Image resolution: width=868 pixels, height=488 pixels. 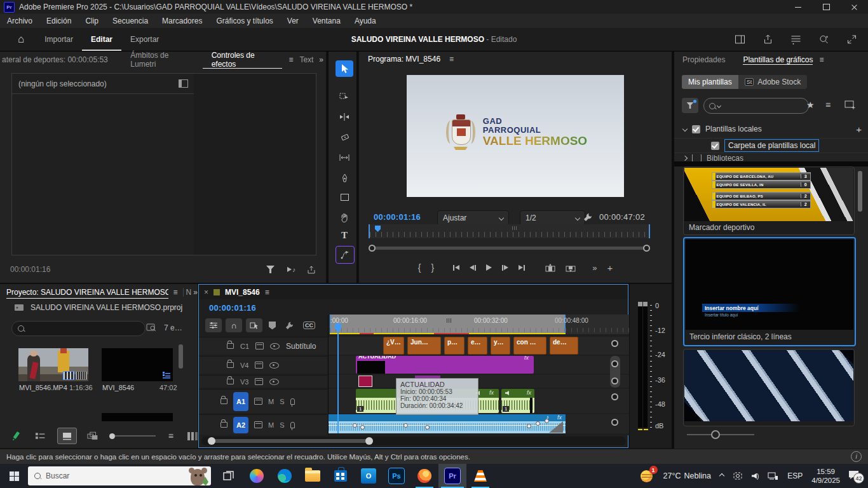 I want to click on track-select-forward-tool-icon, so click(x=344, y=97).